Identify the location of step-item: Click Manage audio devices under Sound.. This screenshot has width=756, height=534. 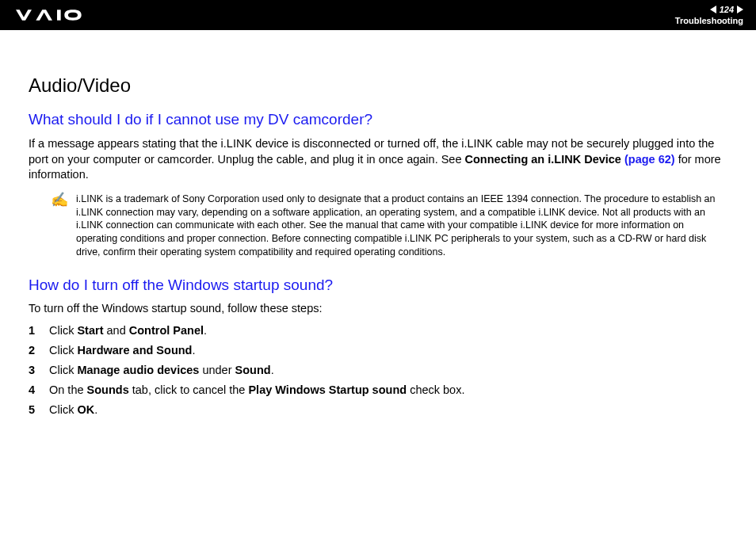
(378, 370).